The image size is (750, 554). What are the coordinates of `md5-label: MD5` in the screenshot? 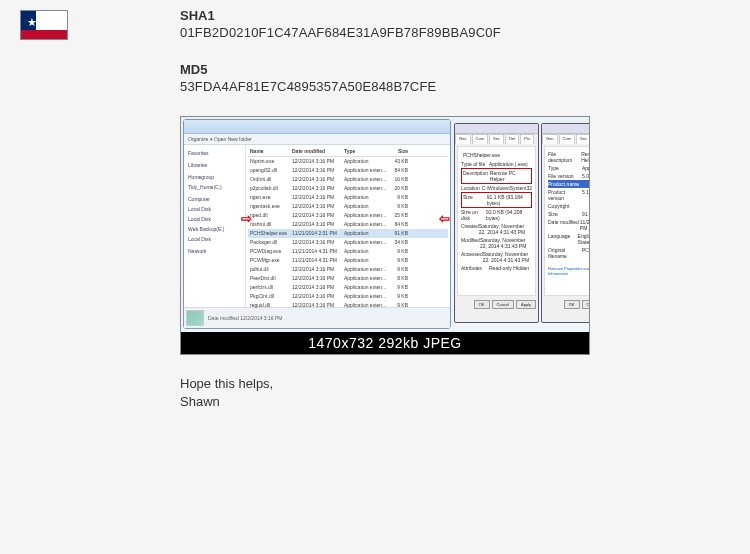 It's located at (455, 70).